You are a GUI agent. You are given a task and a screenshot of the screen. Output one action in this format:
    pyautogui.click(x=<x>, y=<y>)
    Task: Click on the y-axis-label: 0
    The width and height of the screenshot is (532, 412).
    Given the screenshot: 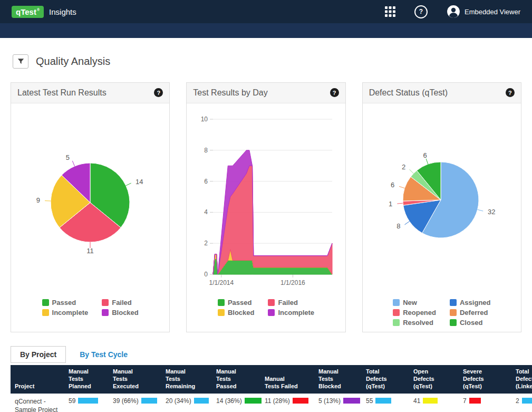 What is the action you would take?
    pyautogui.click(x=207, y=274)
    